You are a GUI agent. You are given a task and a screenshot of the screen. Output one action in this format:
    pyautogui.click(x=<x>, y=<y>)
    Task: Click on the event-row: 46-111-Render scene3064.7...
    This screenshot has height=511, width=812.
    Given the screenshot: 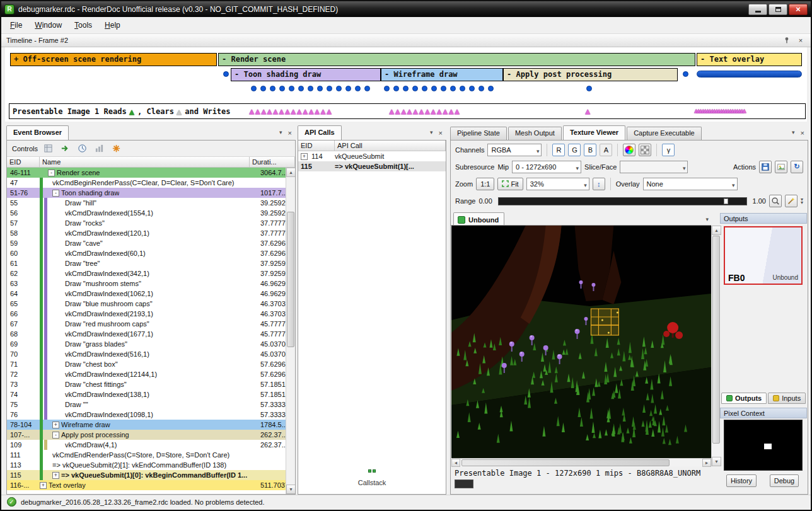 What is the action you would take?
    pyautogui.click(x=151, y=173)
    